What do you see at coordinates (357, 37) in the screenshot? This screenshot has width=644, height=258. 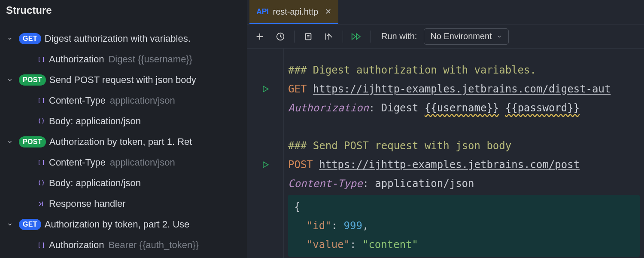 I see `run-all-button` at bounding box center [357, 37].